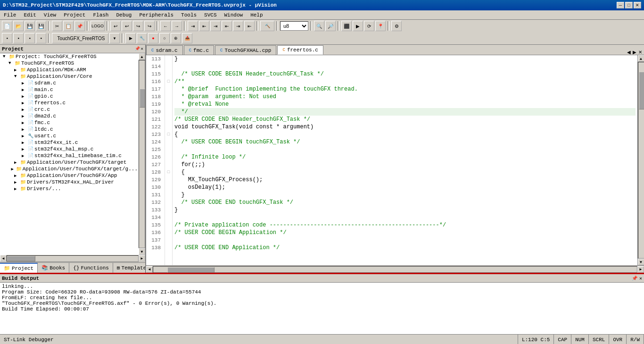  What do you see at coordinates (57, 26) in the screenshot?
I see `cut-btn: ✂` at bounding box center [57, 26].